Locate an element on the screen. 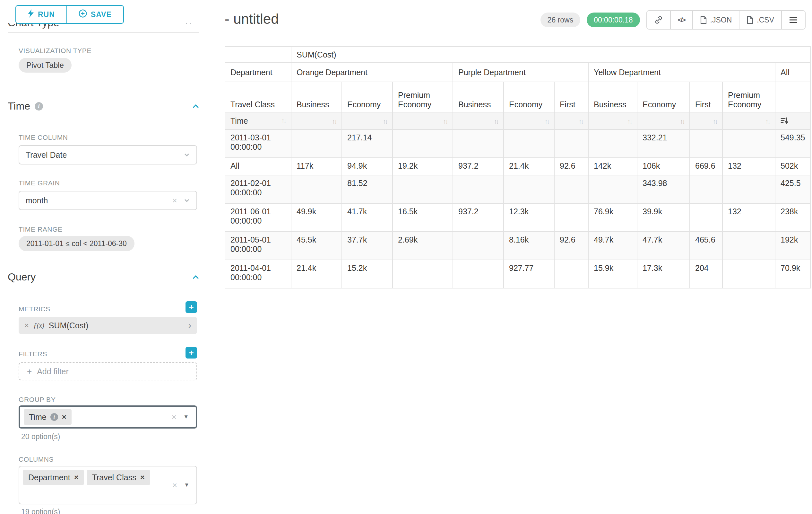 The height and width of the screenshot is (514, 812). pivot-row-label: 2011-03-01 00:00:00 is located at coordinates (258, 144).